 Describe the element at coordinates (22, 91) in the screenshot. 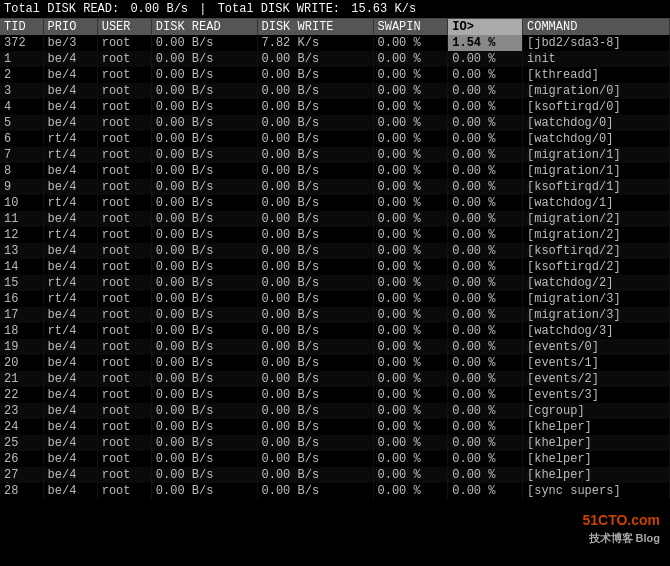

I see `cell-tid: 3` at that location.